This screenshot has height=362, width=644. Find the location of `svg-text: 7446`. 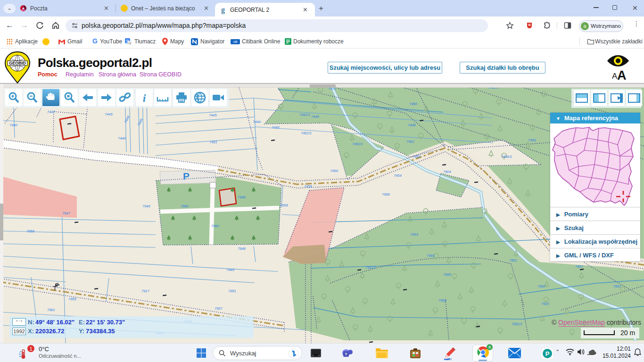

svg-text: 7446 is located at coordinates (122, 139).